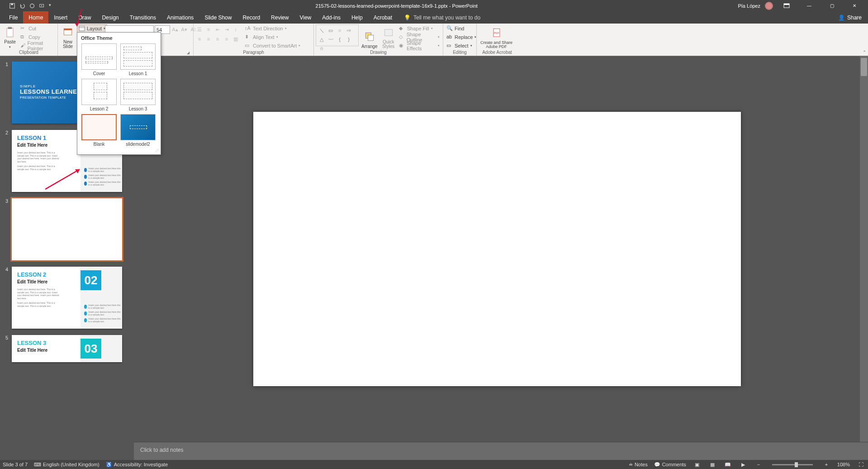 Image resolution: width=868 pixels, height=469 pixels. Describe the element at coordinates (110, 17) in the screenshot. I see `tab-design: Design` at that location.